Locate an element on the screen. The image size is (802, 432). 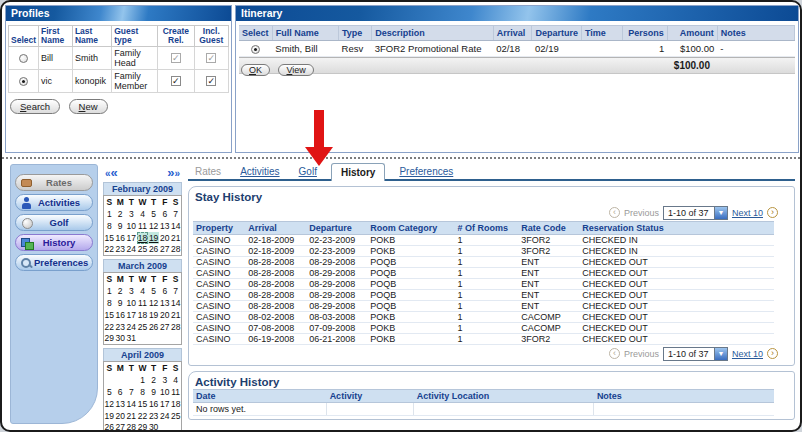
calendar-day: 5 is located at coordinates (154, 214).